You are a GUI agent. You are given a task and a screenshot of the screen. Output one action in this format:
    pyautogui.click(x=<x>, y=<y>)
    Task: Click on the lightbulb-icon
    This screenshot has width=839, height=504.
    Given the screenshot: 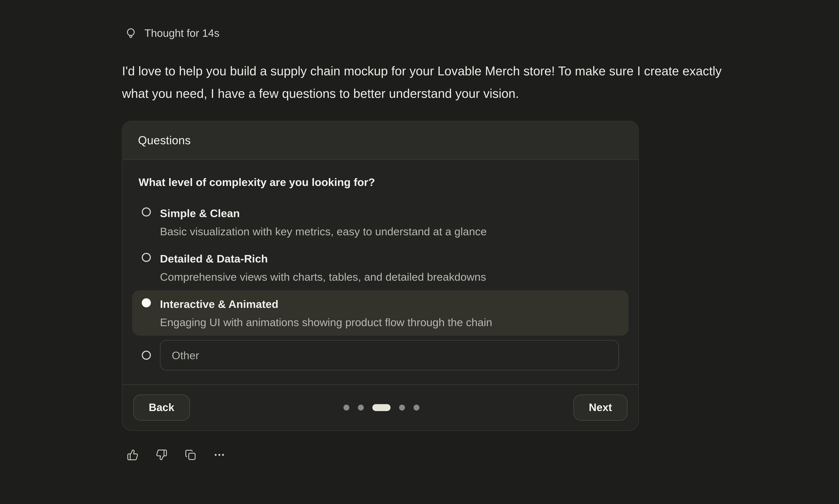 What is the action you would take?
    pyautogui.click(x=131, y=33)
    